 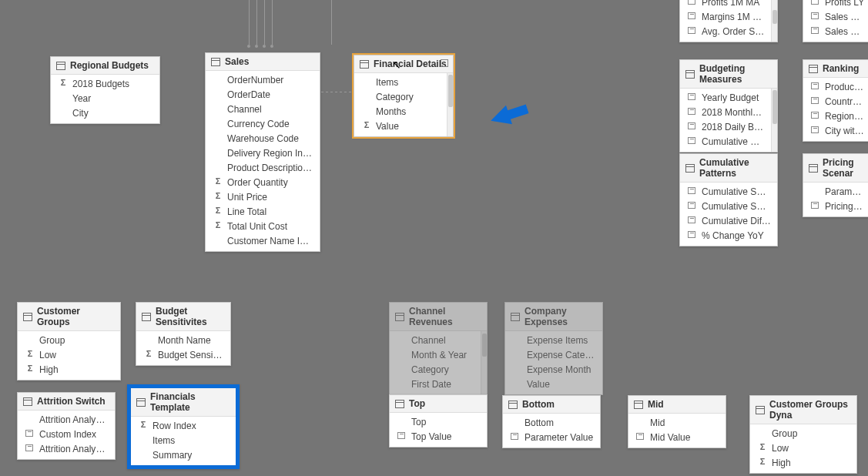 What do you see at coordinates (183, 334) in the screenshot?
I see `table-budget-sensitivites: Budget Sensitivites Month Name Budget Se…` at bounding box center [183, 334].